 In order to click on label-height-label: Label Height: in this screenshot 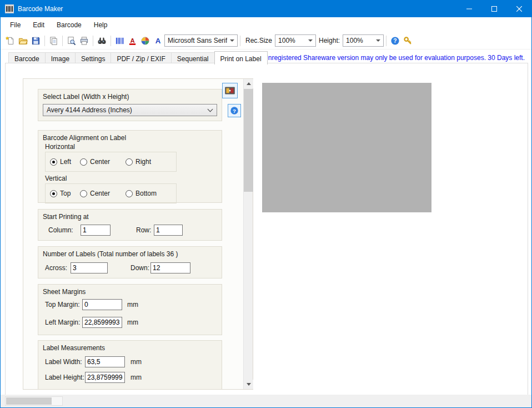, I will do `click(64, 377)`.